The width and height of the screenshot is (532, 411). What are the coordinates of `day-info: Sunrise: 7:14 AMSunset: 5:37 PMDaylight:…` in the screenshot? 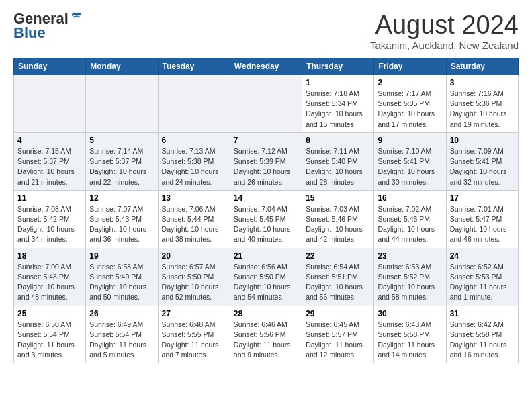 It's located at (122, 167).